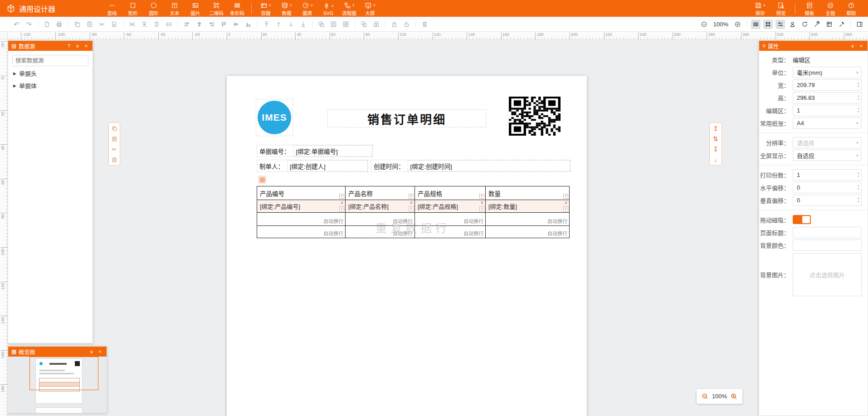 This screenshot has height=416, width=868. What do you see at coordinates (805, 24) in the screenshot?
I see `history-button` at bounding box center [805, 24].